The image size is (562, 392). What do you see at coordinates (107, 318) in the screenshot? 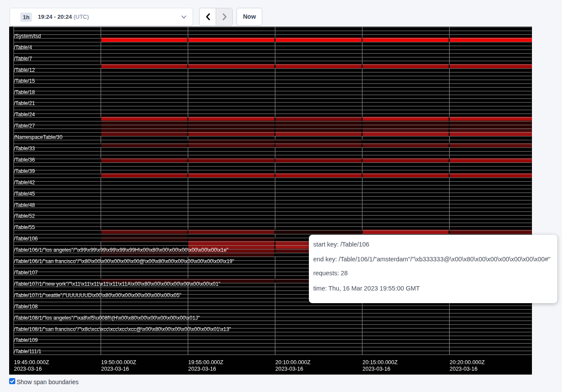
I see `svg-text:/Table/108/1/"los angeles"/"\x: /Table/108/1/"los angeles"/"\xa8\xf5\u00…` at bounding box center [107, 318].